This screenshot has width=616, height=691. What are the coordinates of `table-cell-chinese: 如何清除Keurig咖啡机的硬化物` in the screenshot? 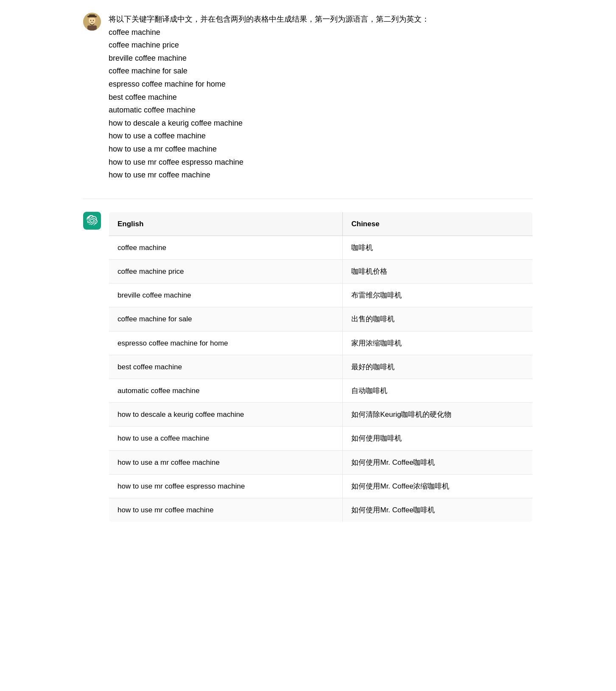 It's located at (438, 415).